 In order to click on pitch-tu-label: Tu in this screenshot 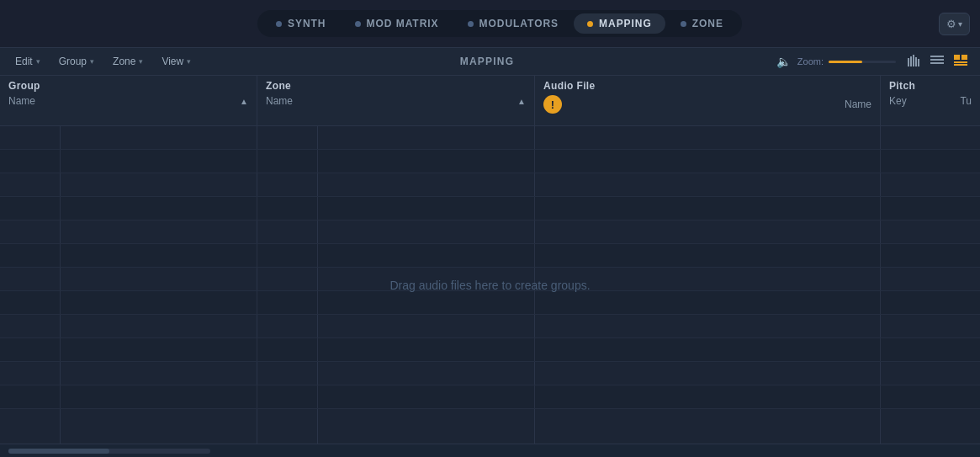, I will do `click(966, 101)`.